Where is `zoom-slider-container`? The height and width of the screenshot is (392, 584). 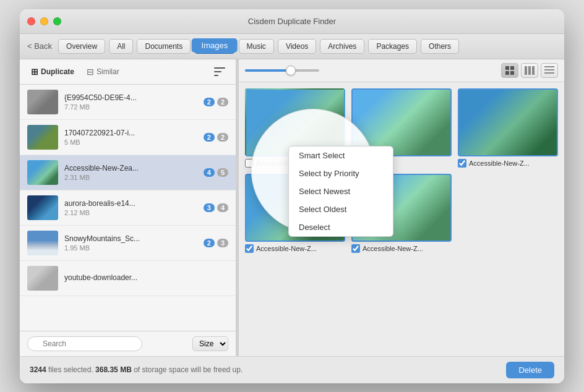
zoom-slider-container is located at coordinates (371, 70).